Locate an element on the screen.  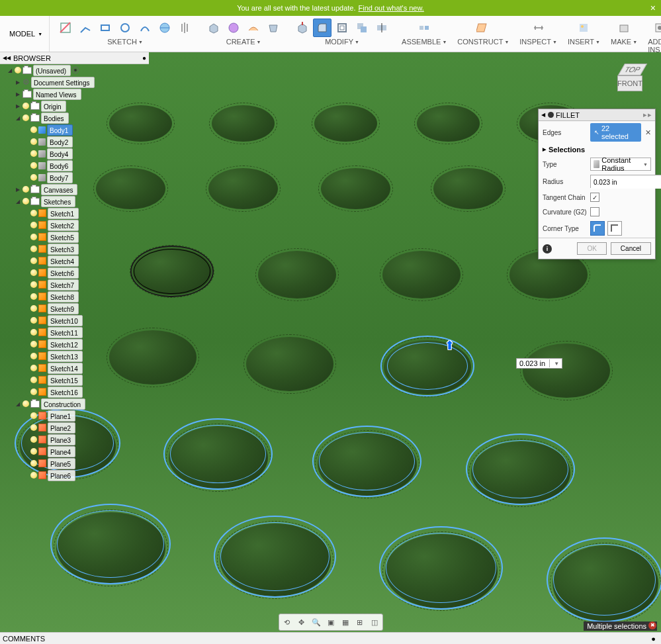
comments-pin-icon: ● is located at coordinates (654, 639).